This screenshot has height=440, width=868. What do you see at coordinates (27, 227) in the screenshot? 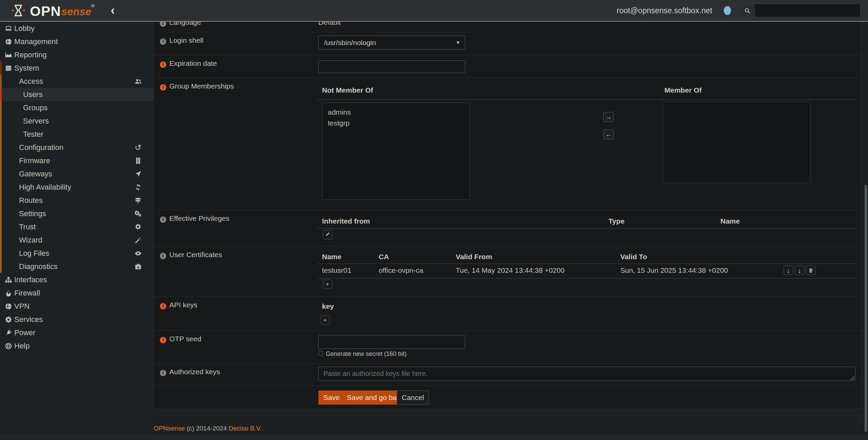
I see `sidebar-item-label: Trust` at bounding box center [27, 227].